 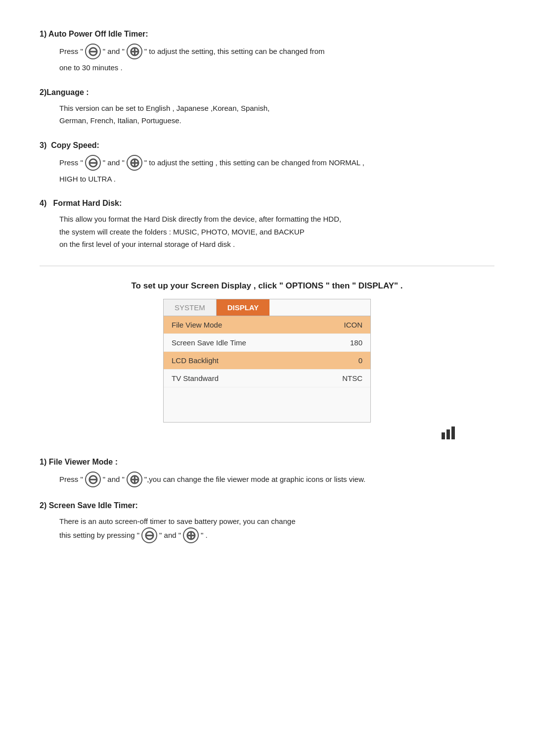 I want to click on post-label-3: " to adjust the setting , this setting c…, so click(x=254, y=163).